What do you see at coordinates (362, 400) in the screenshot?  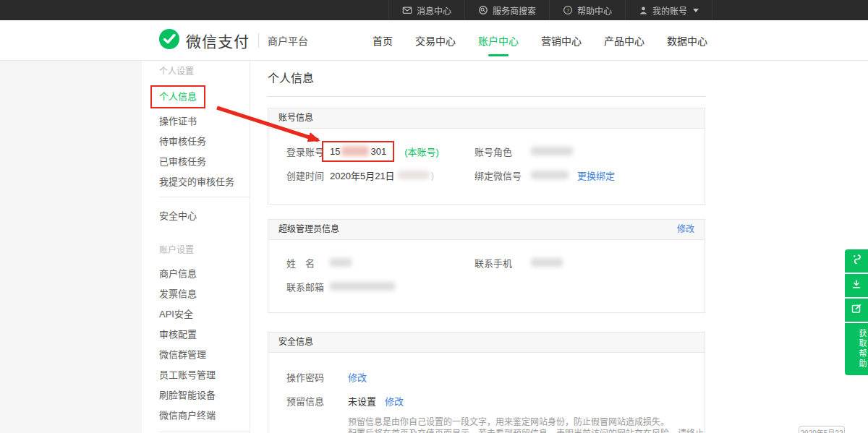 I see `reserved-info-value: 未设置` at bounding box center [362, 400].